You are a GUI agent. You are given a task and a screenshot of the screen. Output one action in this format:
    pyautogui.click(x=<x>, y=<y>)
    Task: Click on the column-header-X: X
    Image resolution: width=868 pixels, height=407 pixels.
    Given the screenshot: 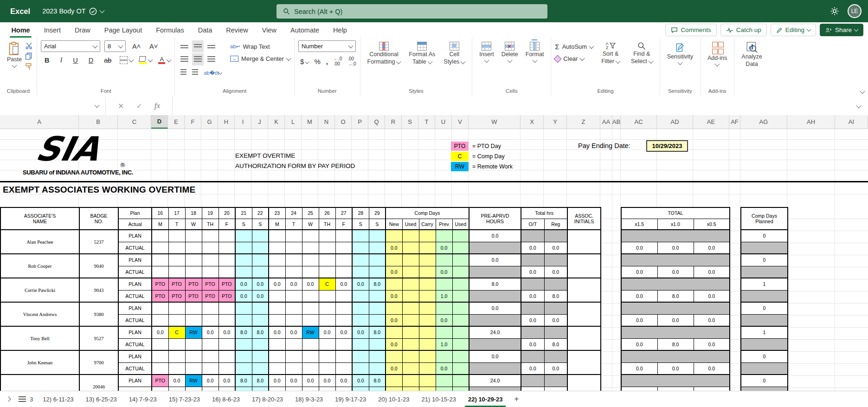 What is the action you would take?
    pyautogui.click(x=532, y=122)
    